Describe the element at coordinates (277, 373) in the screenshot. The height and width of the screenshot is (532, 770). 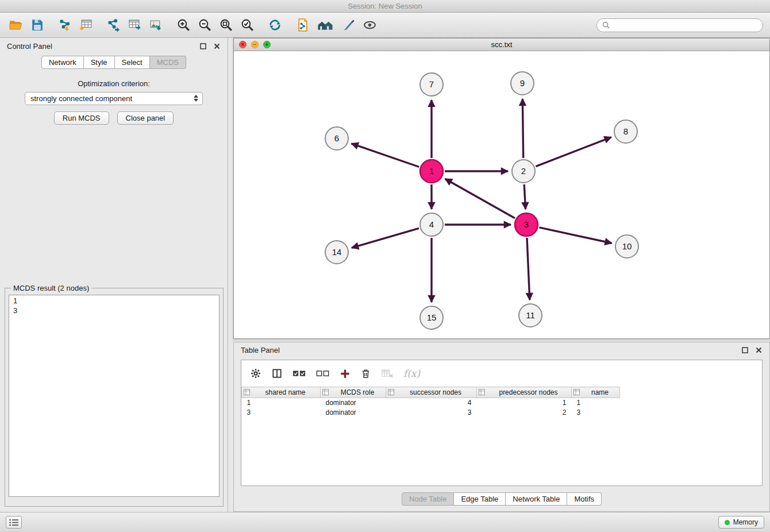
I see `show-columns-button` at that location.